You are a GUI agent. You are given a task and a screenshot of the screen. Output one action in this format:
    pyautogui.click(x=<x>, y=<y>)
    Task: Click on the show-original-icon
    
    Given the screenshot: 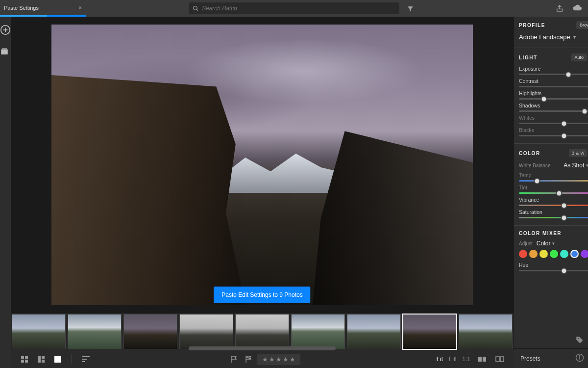 What is the action you would take?
    pyautogui.click(x=482, y=359)
    